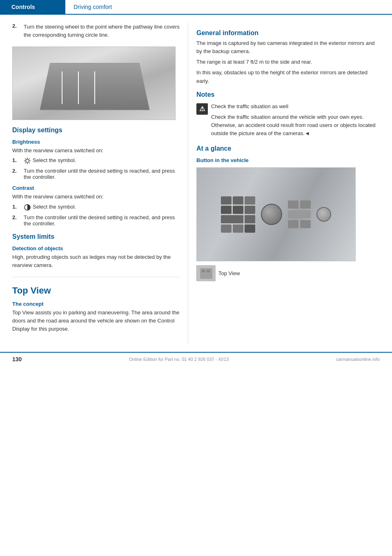 This screenshot has height=556, width=392. Describe the element at coordinates (96, 142) in the screenshot. I see `brightness-heading: Brightness` at that location.